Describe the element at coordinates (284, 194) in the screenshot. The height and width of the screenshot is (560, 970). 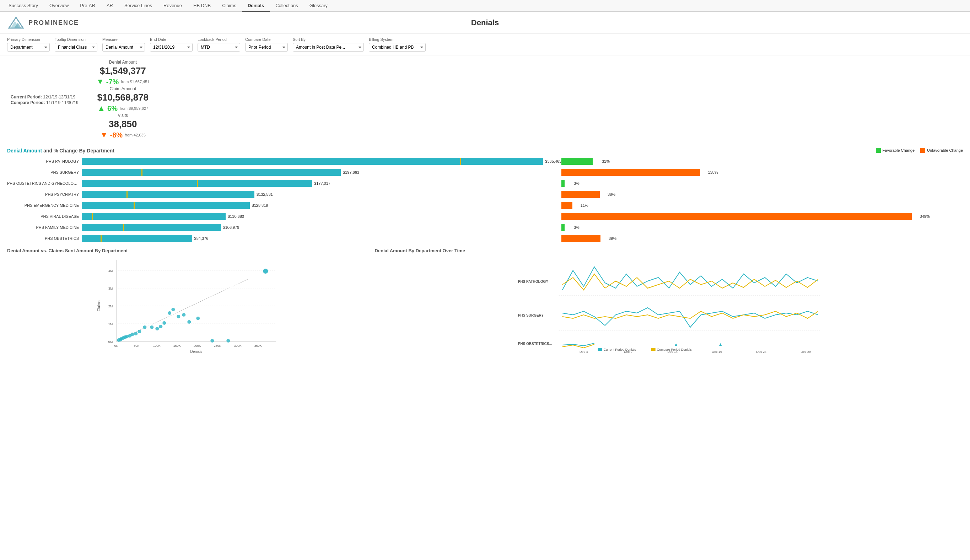
I see `hbar-row-3: PHS PSYCHIATRY$132,581` at that location.